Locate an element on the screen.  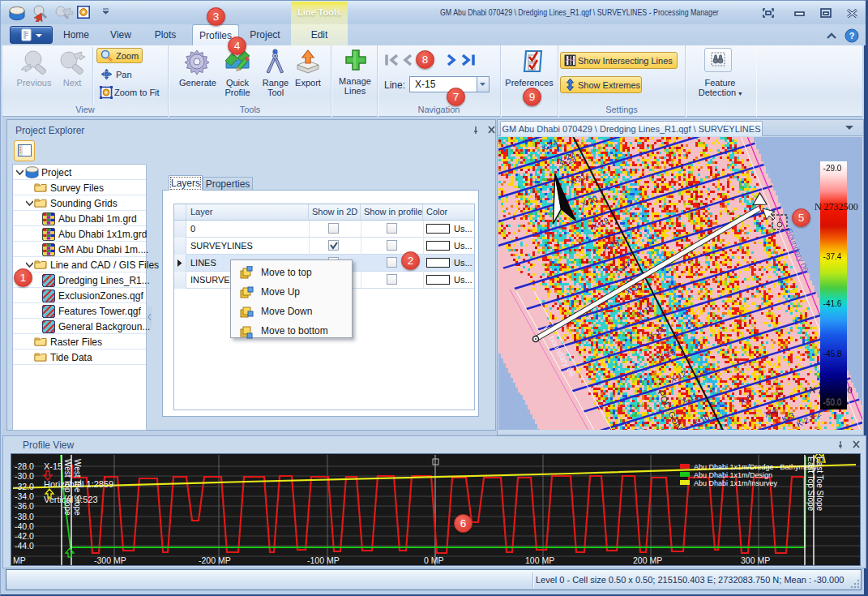
svg-text: -38.0 is located at coordinates (24, 517).